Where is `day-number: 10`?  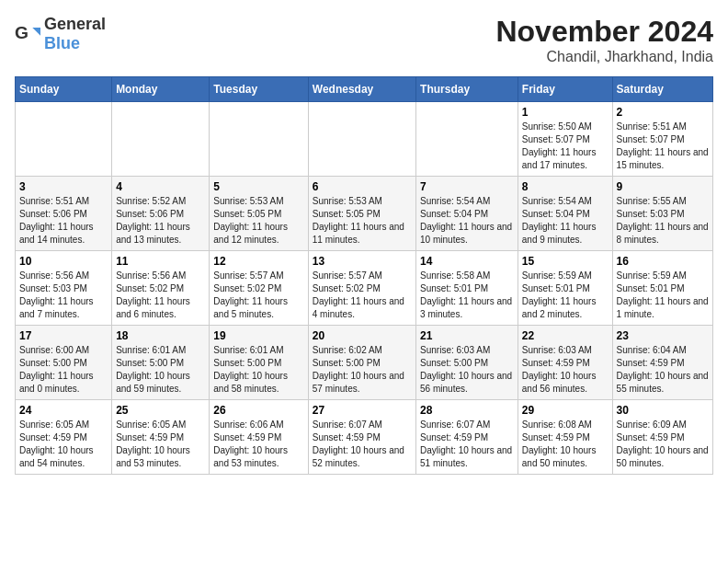 day-number: 10 is located at coordinates (63, 261).